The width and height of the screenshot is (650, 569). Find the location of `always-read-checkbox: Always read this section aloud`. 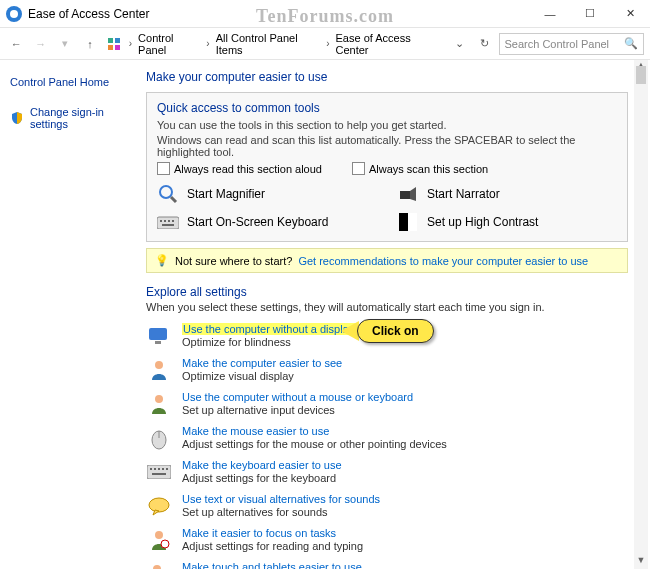

always-read-checkbox: Always read this section aloud is located at coordinates (240, 168).